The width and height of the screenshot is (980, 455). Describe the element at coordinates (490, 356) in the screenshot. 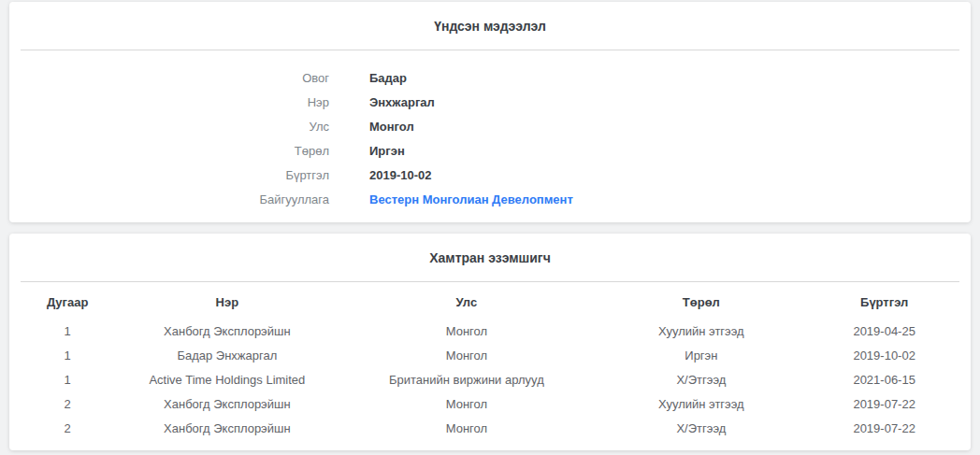

I see `table-row: 1Бадар ЭнхжаргалМонголИргэн2019-10-02` at that location.